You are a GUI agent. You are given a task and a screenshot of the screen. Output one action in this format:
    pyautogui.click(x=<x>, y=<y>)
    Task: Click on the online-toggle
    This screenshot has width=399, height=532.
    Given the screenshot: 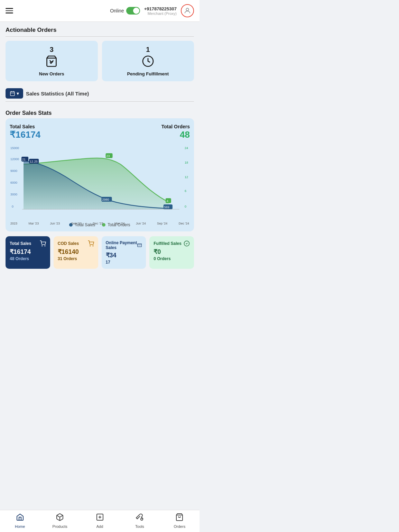 What is the action you would take?
    pyautogui.click(x=133, y=11)
    